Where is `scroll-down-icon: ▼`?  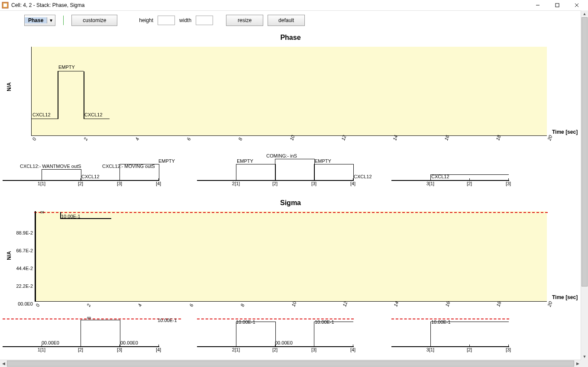
scroll-down-icon: ▼ is located at coordinates (585, 357).